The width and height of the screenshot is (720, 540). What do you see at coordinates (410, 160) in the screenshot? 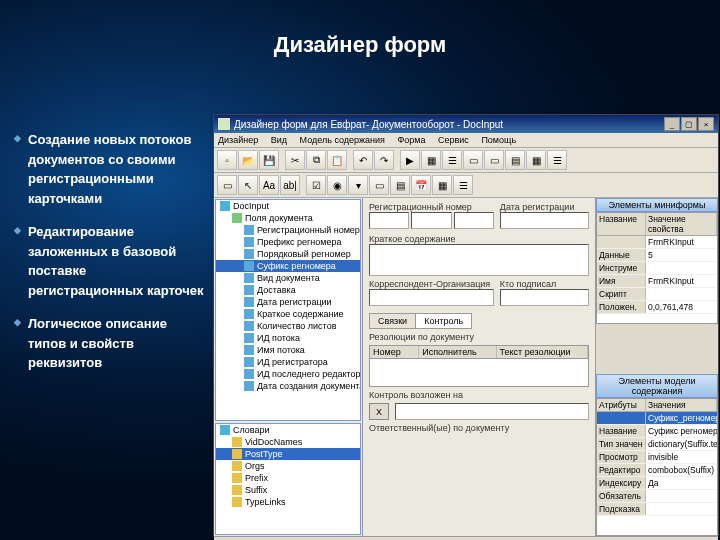
I see `run-icon: ▶` at bounding box center [410, 160].